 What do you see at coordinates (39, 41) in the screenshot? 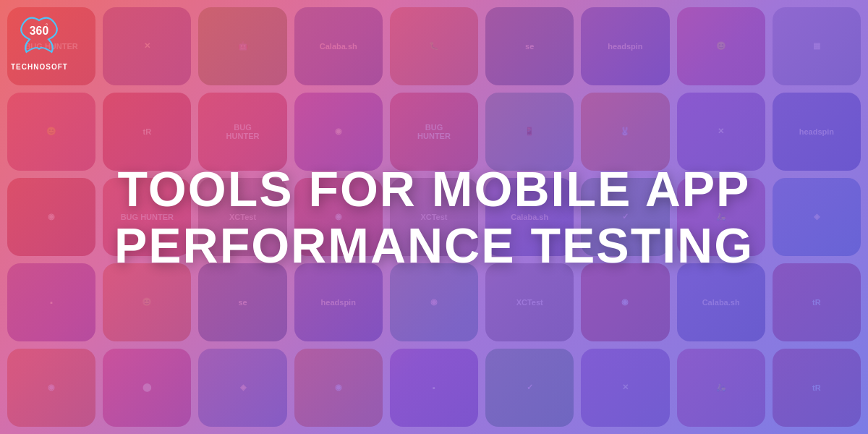
I see `logo: 360 ° TECHNOSOFT` at bounding box center [39, 41].